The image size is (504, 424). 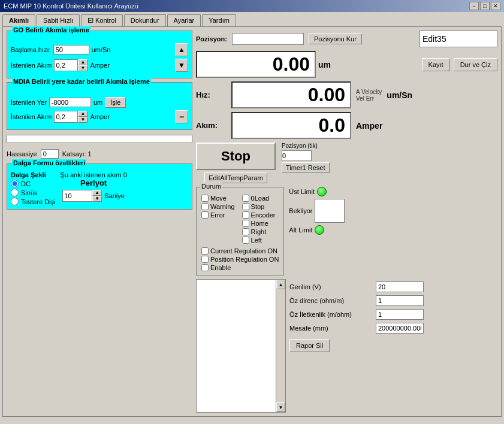 What do you see at coordinates (301, 211) in the screenshot?
I see `bekliyor-label: Bekliyor` at bounding box center [301, 211].